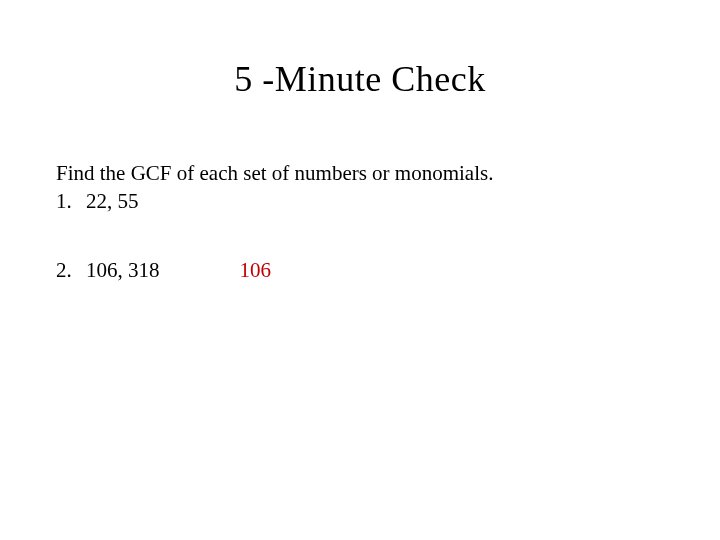  I want to click on problem-1-text: 22, 55, so click(112, 201).